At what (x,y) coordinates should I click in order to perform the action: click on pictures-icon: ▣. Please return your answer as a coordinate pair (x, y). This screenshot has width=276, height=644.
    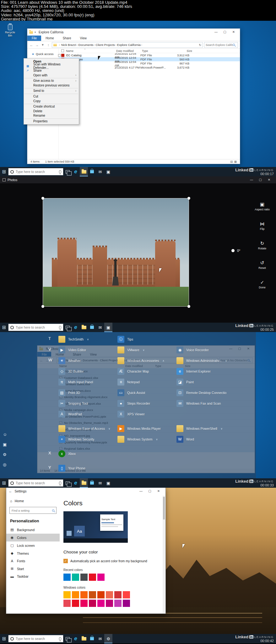
    Looking at the image, I should click on (5, 445).